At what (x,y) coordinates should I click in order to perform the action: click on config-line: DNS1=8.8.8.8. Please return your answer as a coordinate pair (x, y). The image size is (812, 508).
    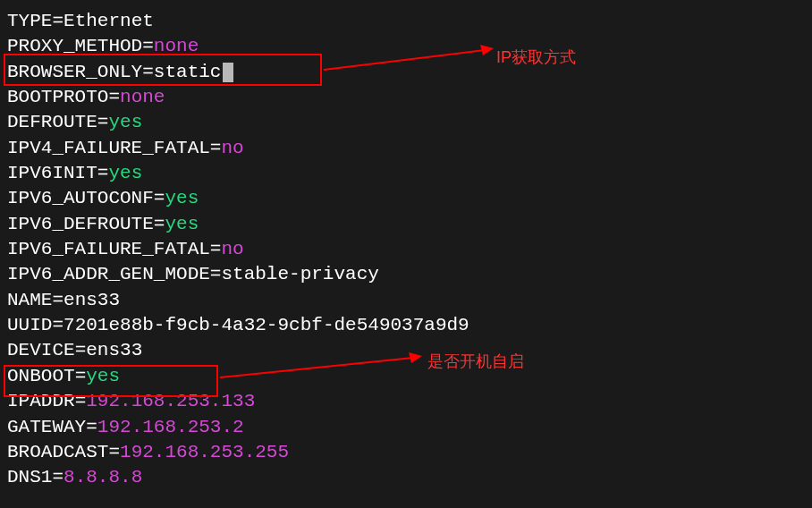
    Looking at the image, I should click on (406, 478).